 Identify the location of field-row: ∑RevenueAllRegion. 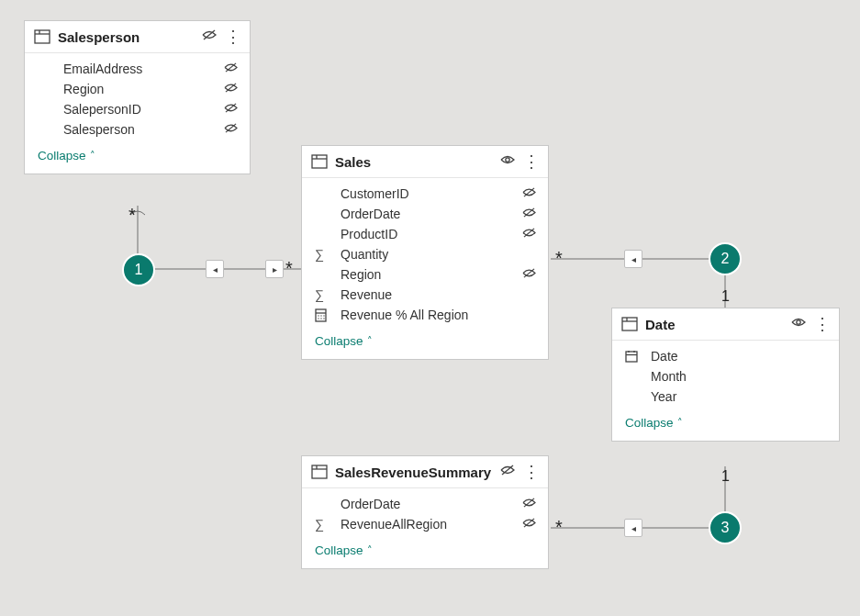
(425, 524).